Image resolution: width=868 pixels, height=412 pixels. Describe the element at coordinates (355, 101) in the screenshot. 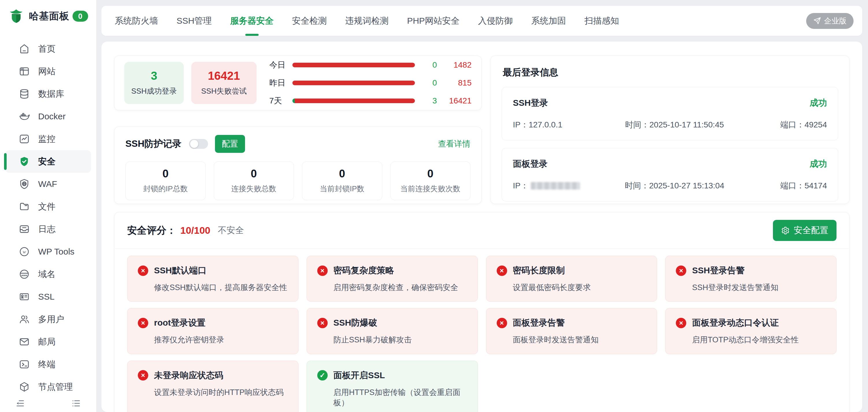

I see `bar-fail-segment` at that location.